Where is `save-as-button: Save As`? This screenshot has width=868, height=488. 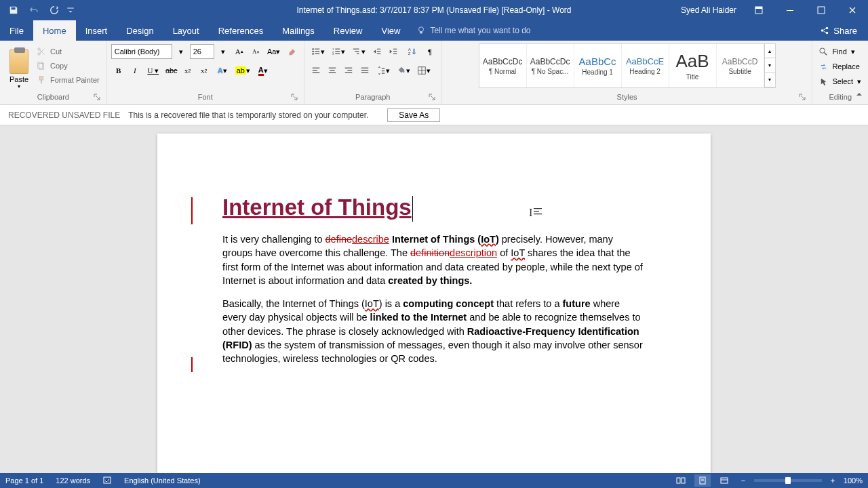 save-as-button: Save As is located at coordinates (414, 115).